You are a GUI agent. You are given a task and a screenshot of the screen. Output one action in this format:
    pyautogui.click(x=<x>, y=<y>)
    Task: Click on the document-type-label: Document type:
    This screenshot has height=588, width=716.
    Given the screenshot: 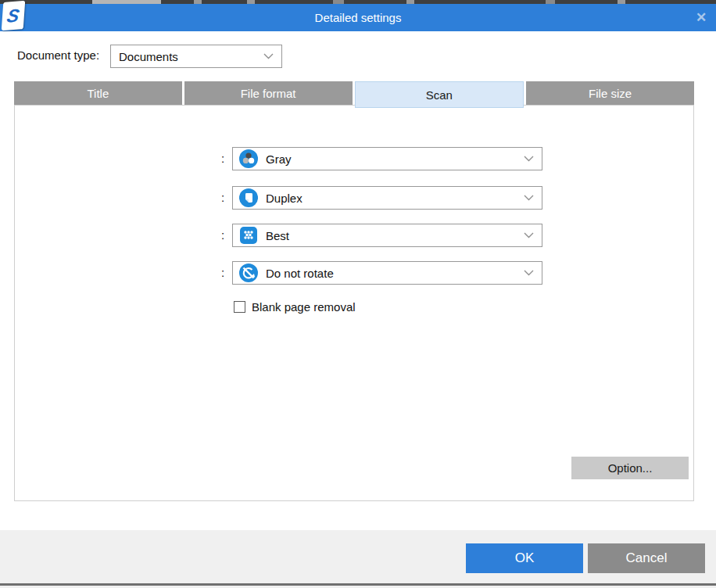 What is the action you would take?
    pyautogui.click(x=58, y=55)
    